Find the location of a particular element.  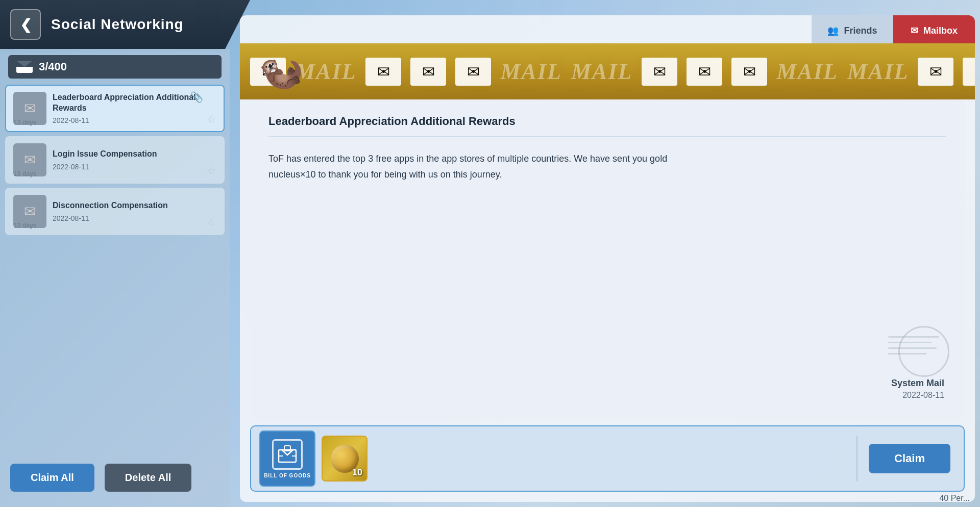

mail-item-info: Disconnection Compensation 2022-08-11 is located at coordinates (135, 211).